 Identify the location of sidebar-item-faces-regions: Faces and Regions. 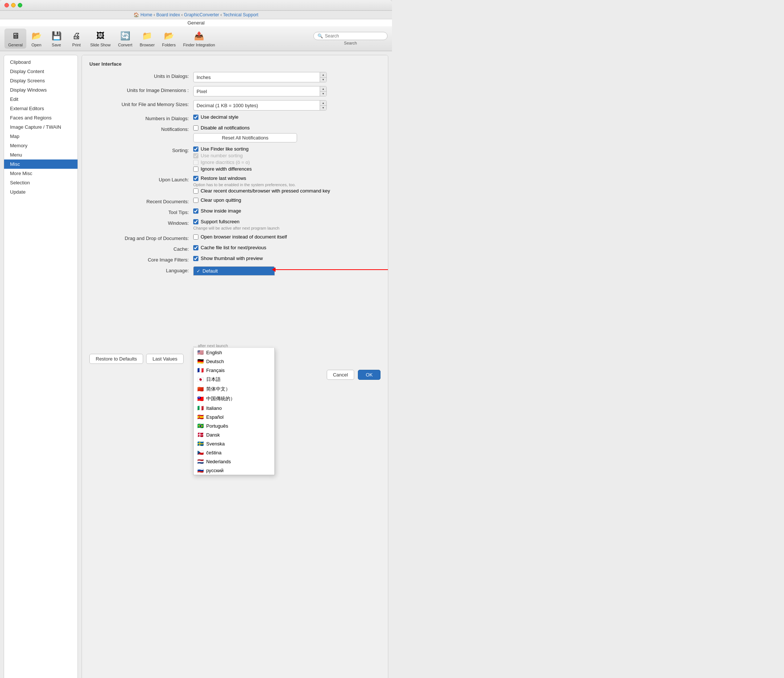
(41, 118).